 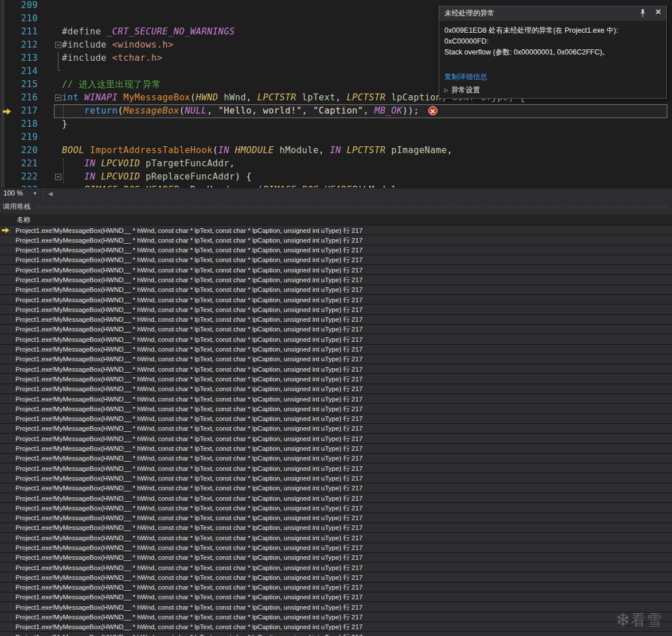 What do you see at coordinates (149, 164) in the screenshot?
I see `code-text: IN LPCVOID pTargetFuncAddr,` at bounding box center [149, 164].